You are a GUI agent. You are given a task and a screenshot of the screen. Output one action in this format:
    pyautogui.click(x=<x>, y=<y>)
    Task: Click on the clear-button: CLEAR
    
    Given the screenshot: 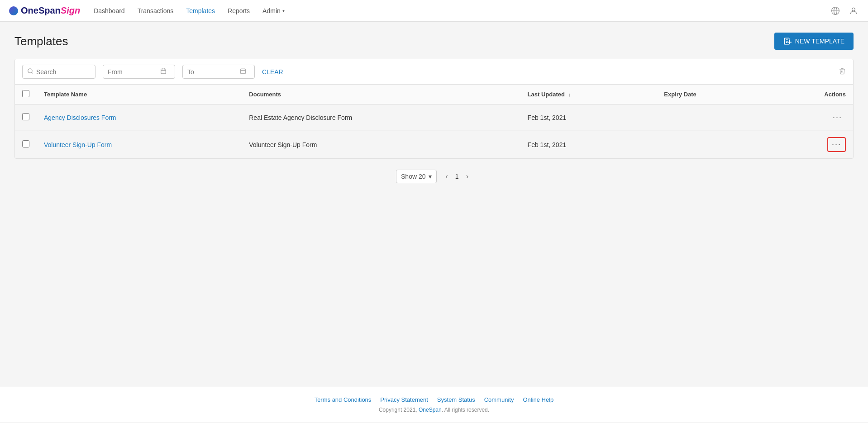 What is the action you would take?
    pyautogui.click(x=272, y=72)
    